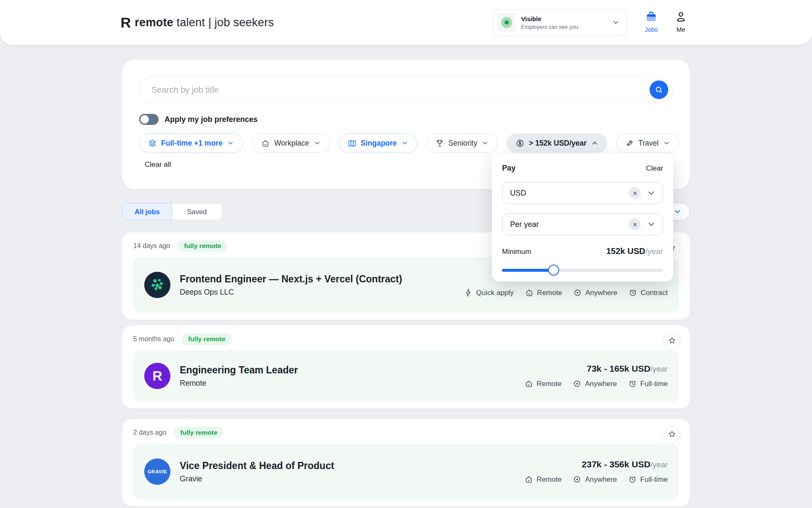 The image size is (812, 508). Describe the element at coordinates (659, 465) in the screenshot. I see `salary-period: /year` at that location.